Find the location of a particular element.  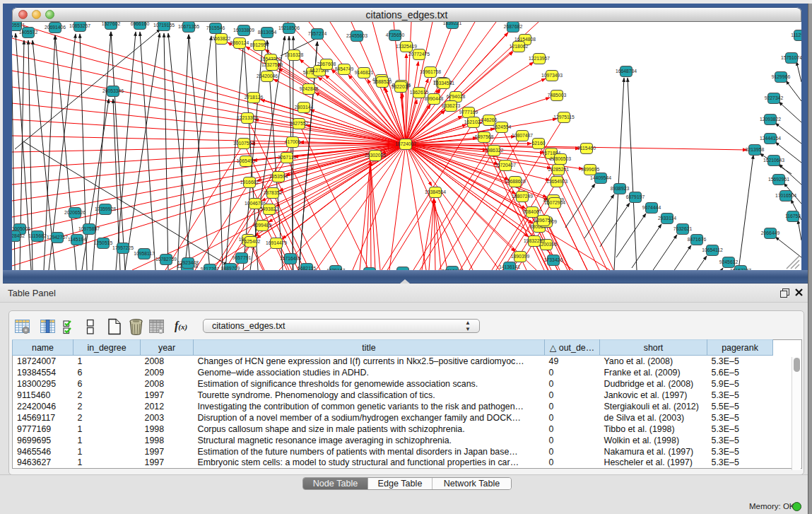

svg-text: 7625402 is located at coordinates (252, 242).